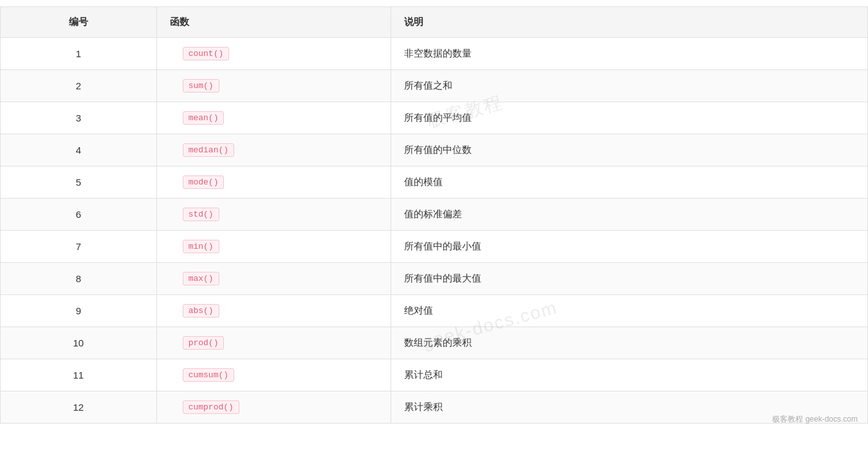 Image resolution: width=868 pixels, height=457 pixels. What do you see at coordinates (629, 247) in the screenshot?
I see `cell-desc: 所有值中的最小值` at bounding box center [629, 247].